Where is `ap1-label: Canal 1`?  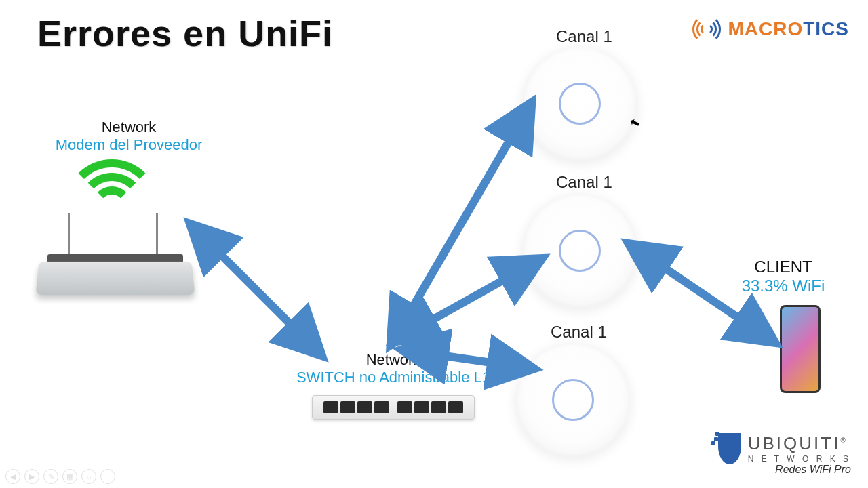 ap1-label: Canal 1 is located at coordinates (585, 37).